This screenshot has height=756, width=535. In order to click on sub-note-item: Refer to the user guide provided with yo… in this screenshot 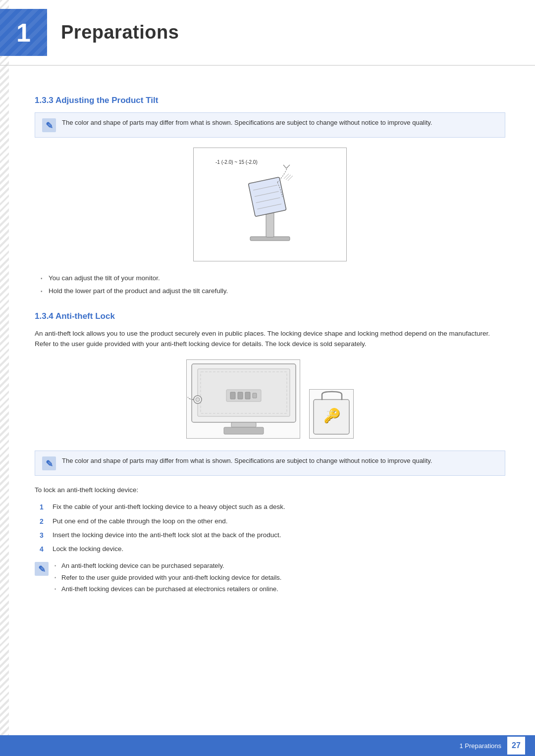, I will do `click(168, 578)`.